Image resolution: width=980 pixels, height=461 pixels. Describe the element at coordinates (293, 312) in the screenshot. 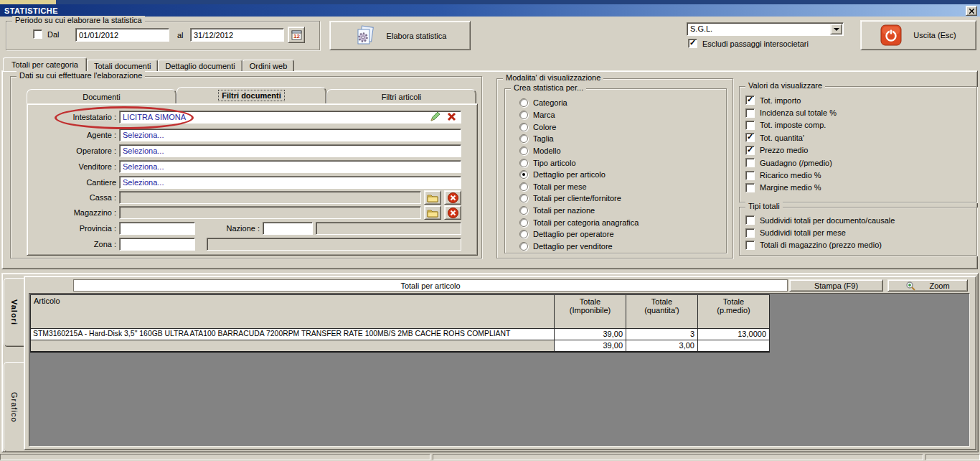

I see `col-header-articolo: Articolo` at that location.